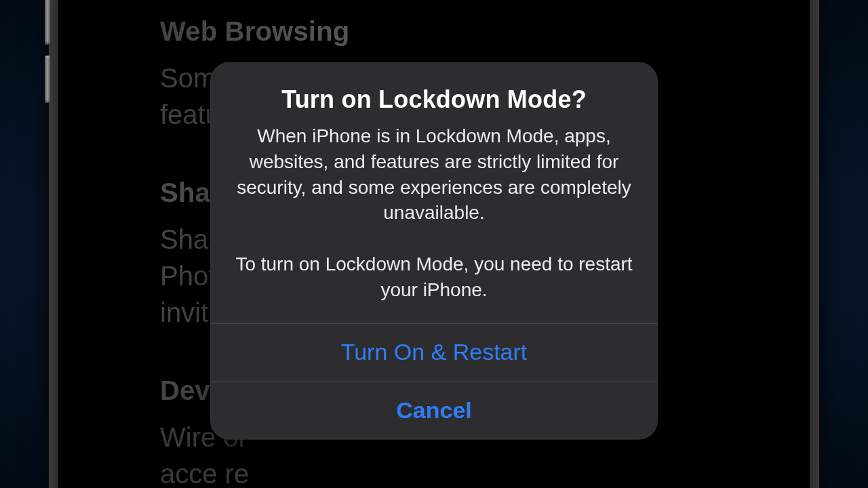 This screenshot has height=488, width=868. What do you see at coordinates (434, 411) in the screenshot?
I see `cancel-button: Cancel` at bounding box center [434, 411].